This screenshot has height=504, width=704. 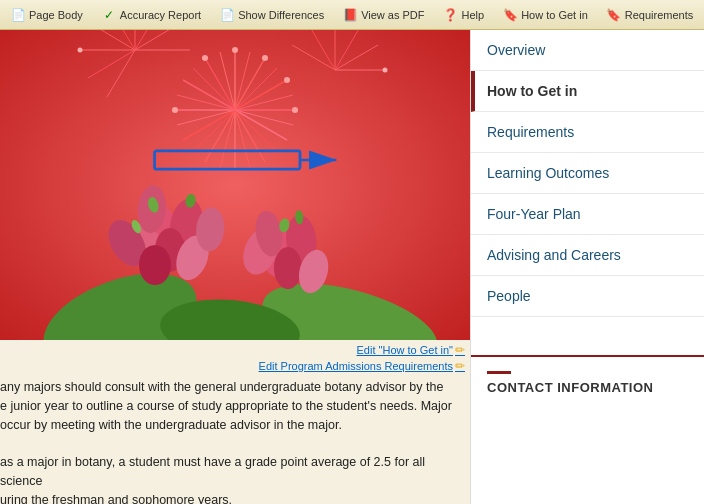 What do you see at coordinates (588, 92) in the screenshot?
I see `sidebar-item-how-to-get-in: How to Get in` at bounding box center [588, 92].